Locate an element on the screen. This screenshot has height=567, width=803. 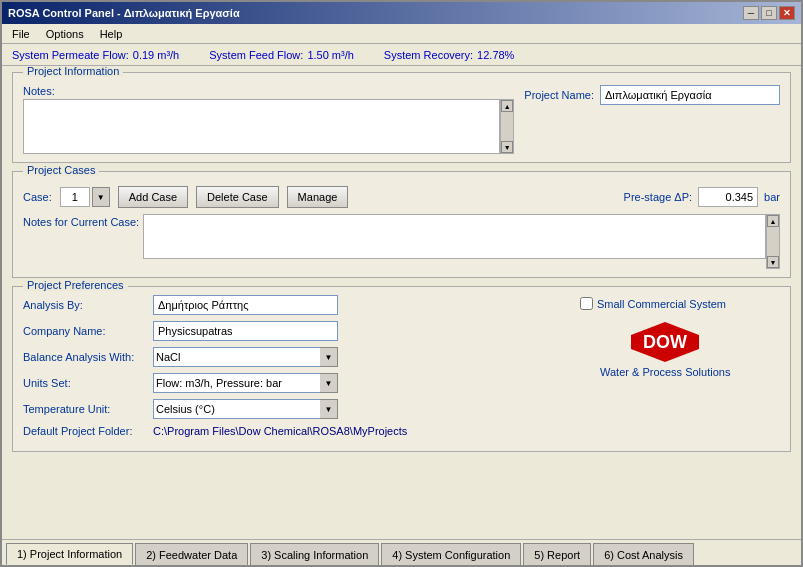
temp-unit-row: Temperature Unit: Celsius (°C) ▼ is located at coordinates (292, 409).